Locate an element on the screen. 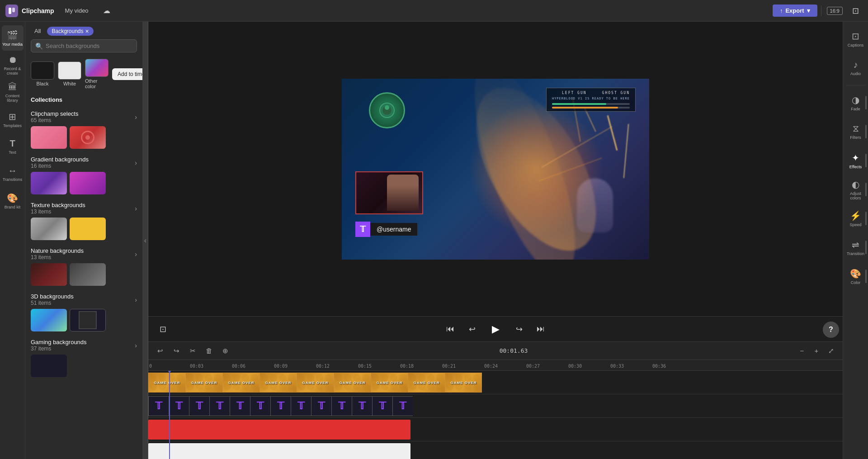  game-over-clip-5: GAME OVER is located at coordinates (315, 383).